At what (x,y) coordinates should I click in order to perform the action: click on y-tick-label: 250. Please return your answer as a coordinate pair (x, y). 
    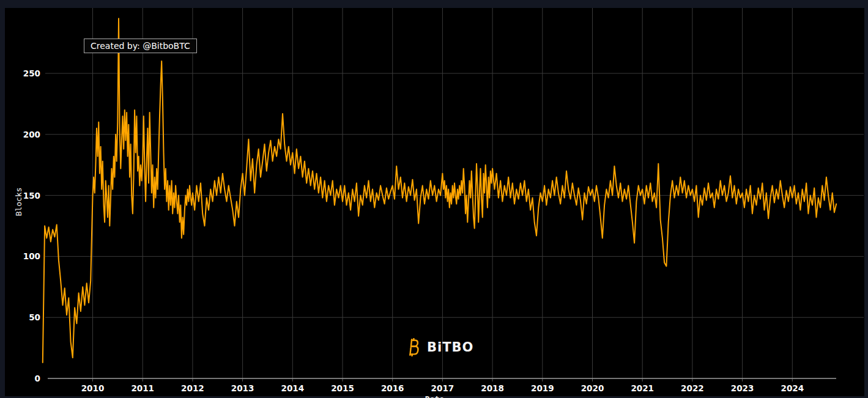
    Looking at the image, I should click on (20, 73).